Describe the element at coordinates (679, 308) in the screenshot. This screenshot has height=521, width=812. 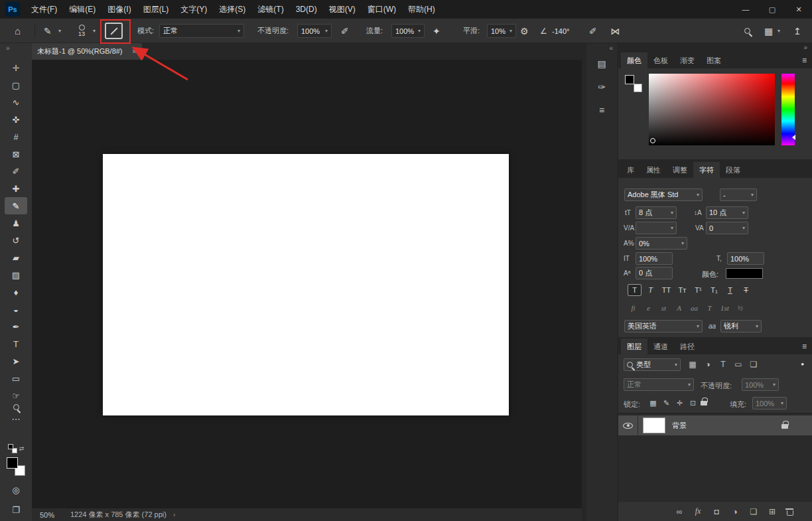
I see `opentype-titling-alternates-button: A` at that location.